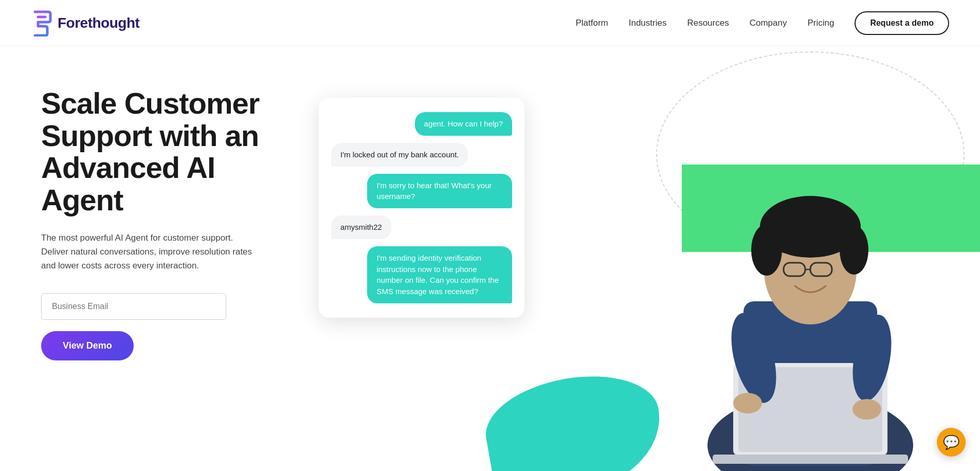  I want to click on chat-fab-button: 💬, so click(951, 442).